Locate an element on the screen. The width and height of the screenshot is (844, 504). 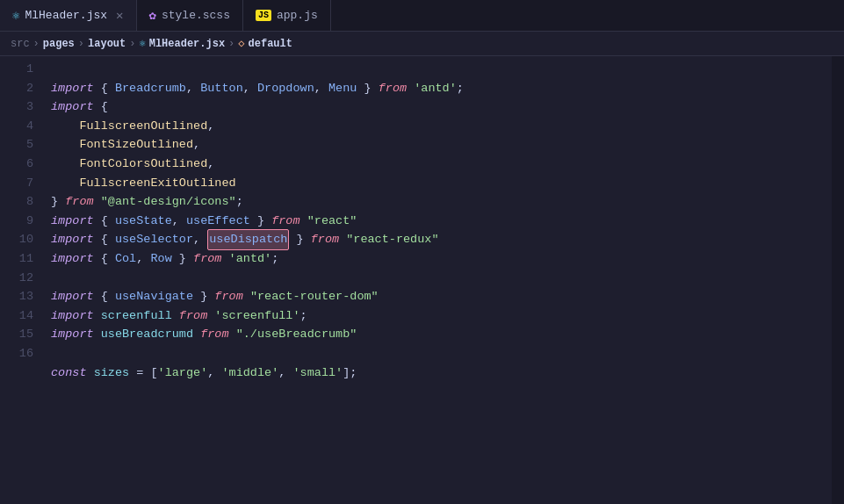
code-line-9: import { useState , useEffect } from "re… is located at coordinates (441, 221).